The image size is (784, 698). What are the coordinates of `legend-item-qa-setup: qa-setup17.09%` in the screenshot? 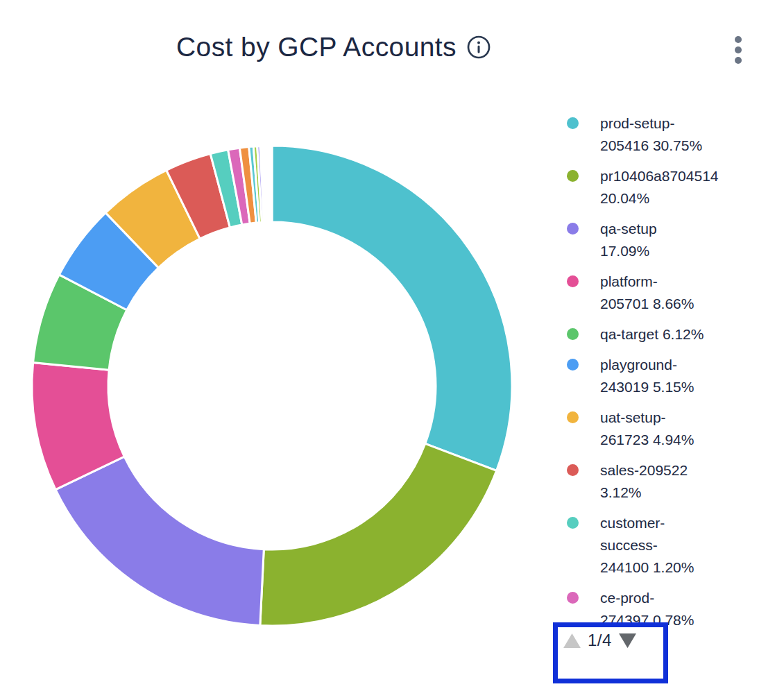 It's located at (676, 240).